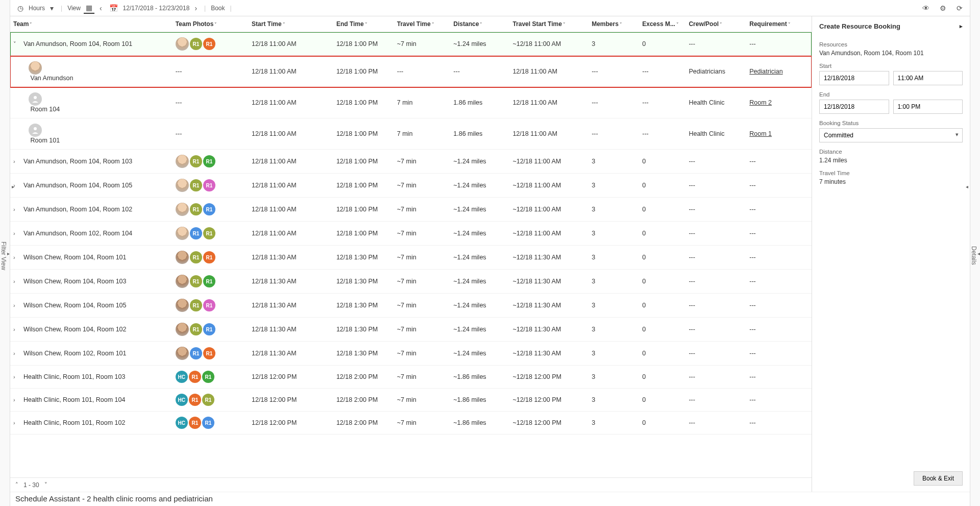 Image resolution: width=980 pixels, height=506 pixels. What do you see at coordinates (960, 8) in the screenshot?
I see `refresh-icon: ⟳` at bounding box center [960, 8].